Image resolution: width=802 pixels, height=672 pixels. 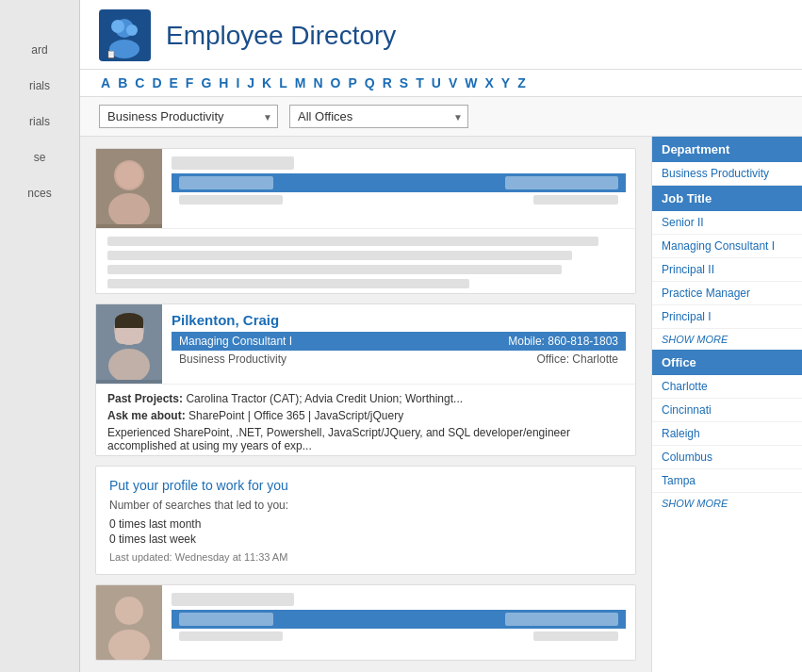 What do you see at coordinates (40, 336) in the screenshot?
I see `left-sidebar: ard rials rials se nces` at bounding box center [40, 336].